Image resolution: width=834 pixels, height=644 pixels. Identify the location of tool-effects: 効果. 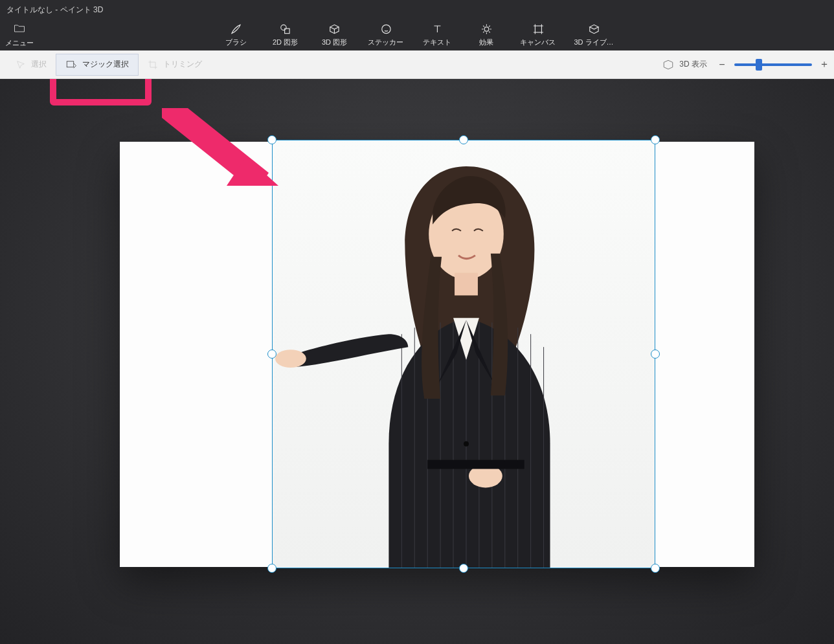
(486, 35).